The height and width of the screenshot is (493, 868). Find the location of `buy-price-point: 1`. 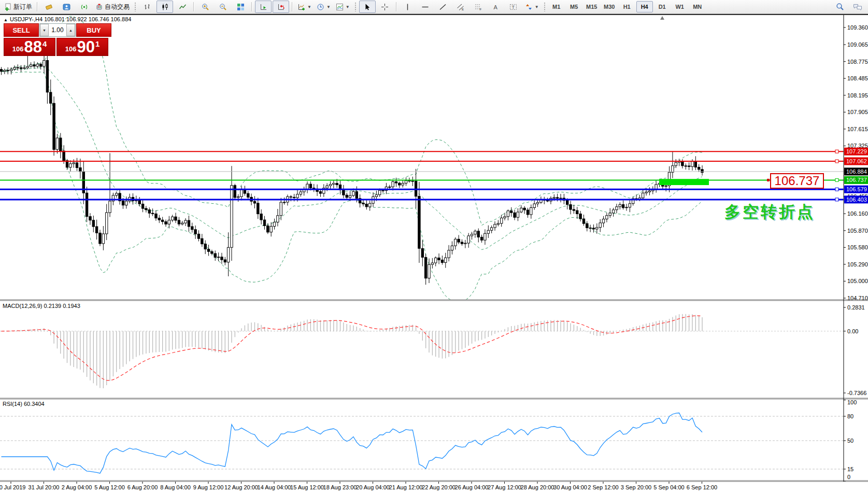

buy-price-point: 1 is located at coordinates (97, 44).